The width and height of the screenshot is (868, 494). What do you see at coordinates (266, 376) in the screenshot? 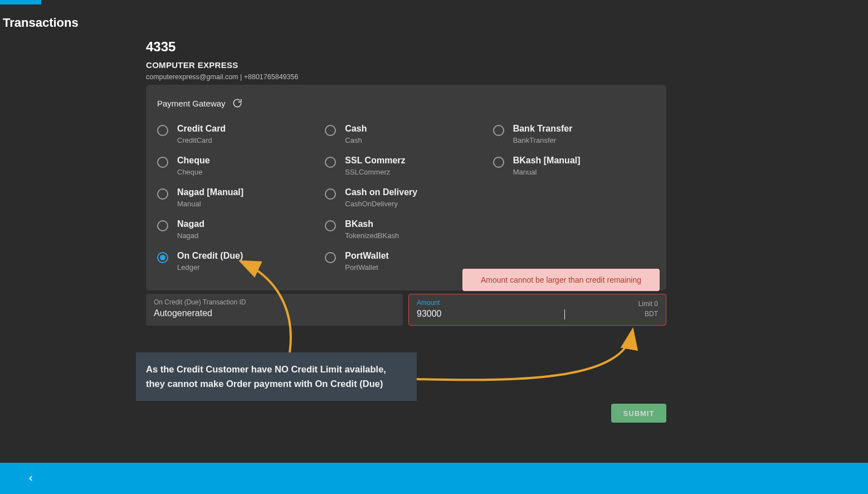
I see `annotation-note-text: As the Credit Customer have NO Credit Li…` at bounding box center [266, 376].